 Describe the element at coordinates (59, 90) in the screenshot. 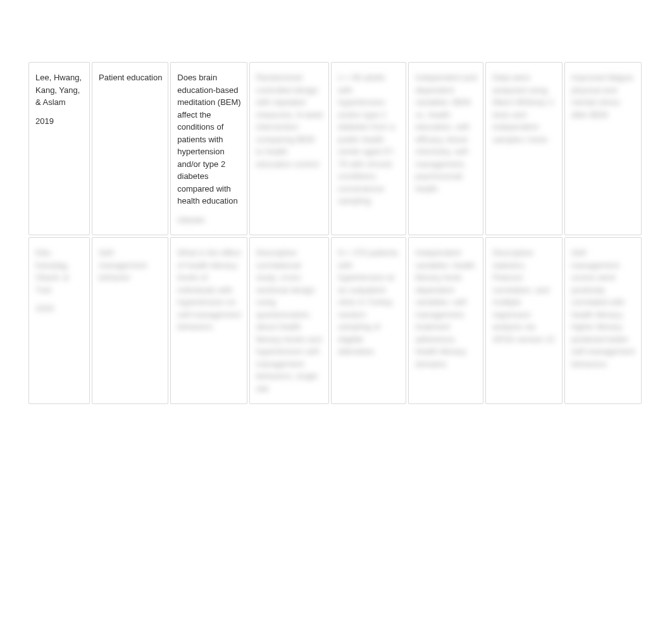

I see `authors-text: Lee, Hwang, Kang, Yang, & Aslam` at that location.